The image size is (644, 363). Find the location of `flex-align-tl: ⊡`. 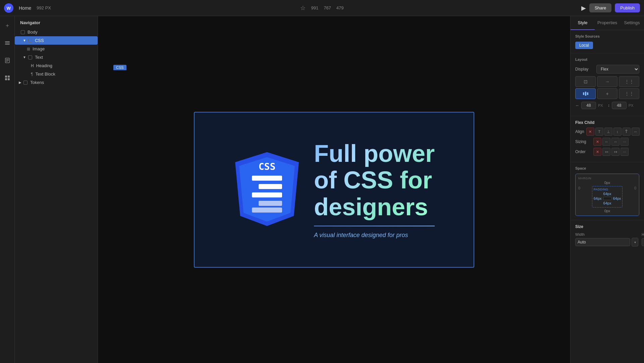

flex-align-tl: ⊡ is located at coordinates (586, 82).